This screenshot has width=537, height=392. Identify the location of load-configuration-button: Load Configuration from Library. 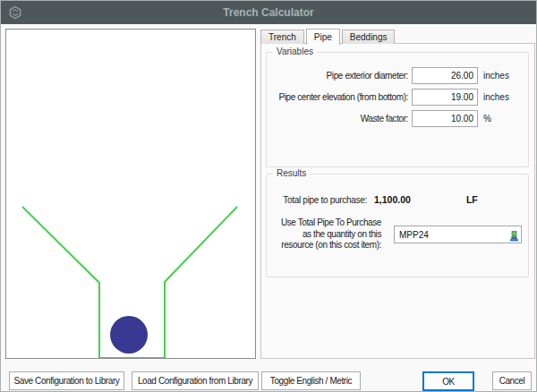
(195, 381).